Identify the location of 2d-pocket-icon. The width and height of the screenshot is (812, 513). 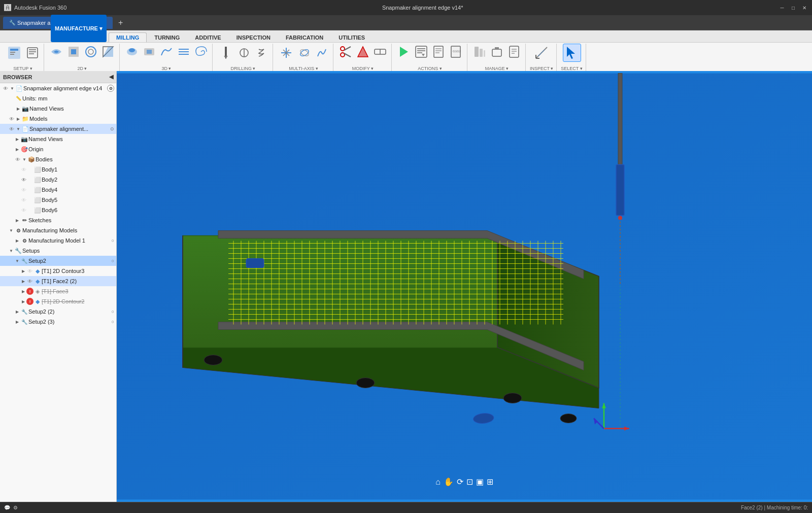
(74, 52).